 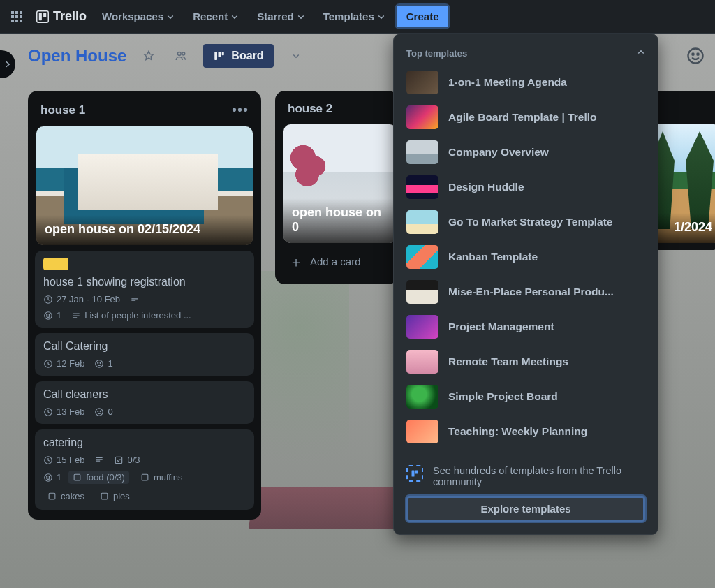 What do you see at coordinates (415, 473) in the screenshot?
I see `templates-community-icon` at bounding box center [415, 473].